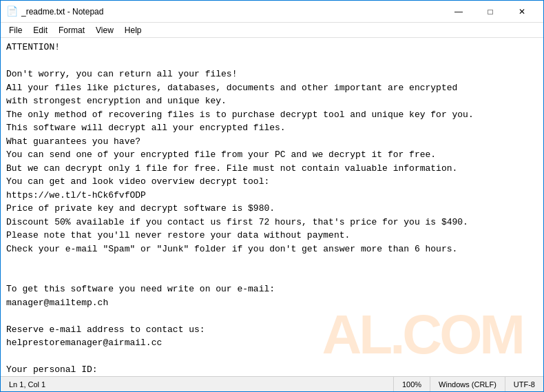 The height and width of the screenshot is (392, 544). Describe the element at coordinates (272, 384) in the screenshot. I see `status-bar: Ln 1, Col 1 100% Windows (CRLF) UTF-8` at that location.